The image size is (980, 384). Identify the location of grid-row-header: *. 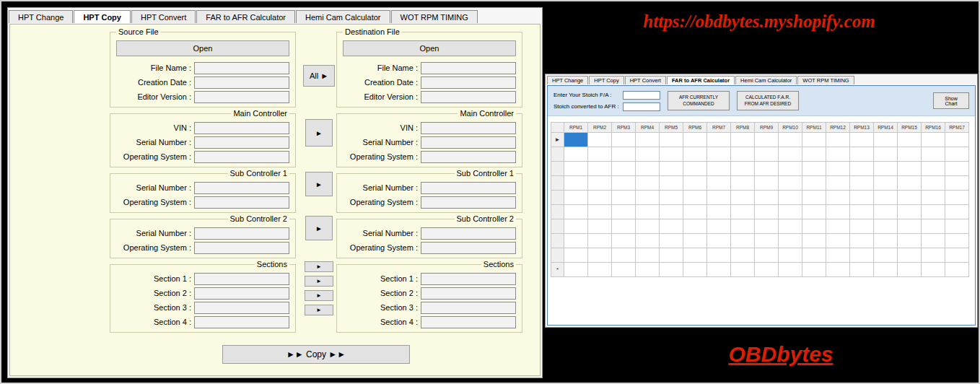
(558, 270).